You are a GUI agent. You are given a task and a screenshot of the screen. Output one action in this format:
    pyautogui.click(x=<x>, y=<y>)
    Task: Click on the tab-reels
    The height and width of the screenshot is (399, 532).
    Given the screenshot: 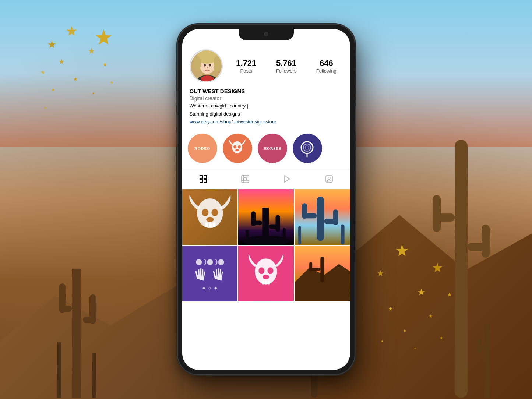 What is the action you would take?
    pyautogui.click(x=287, y=179)
    